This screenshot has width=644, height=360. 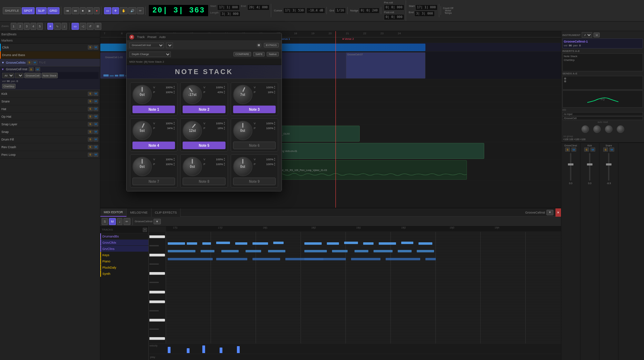 I want to click on bars-beats-track: Bars|Beats, so click(x=50, y=34).